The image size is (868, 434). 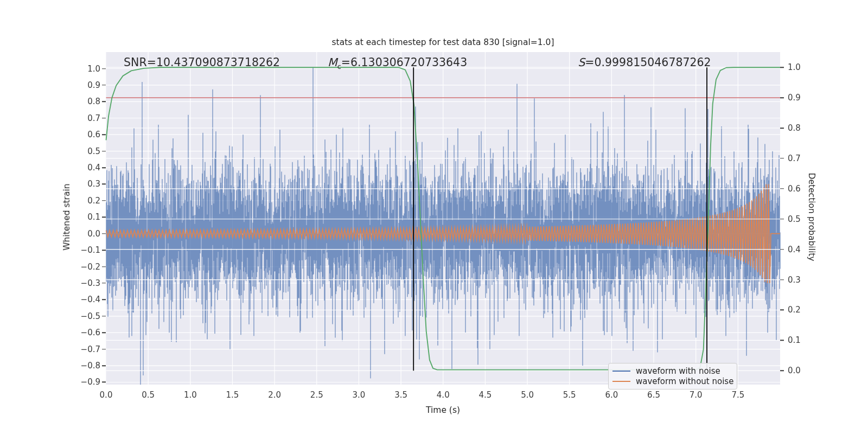 What do you see at coordinates (401, 395) in the screenshot?
I see `x-tick-label: 3.5` at bounding box center [401, 395].